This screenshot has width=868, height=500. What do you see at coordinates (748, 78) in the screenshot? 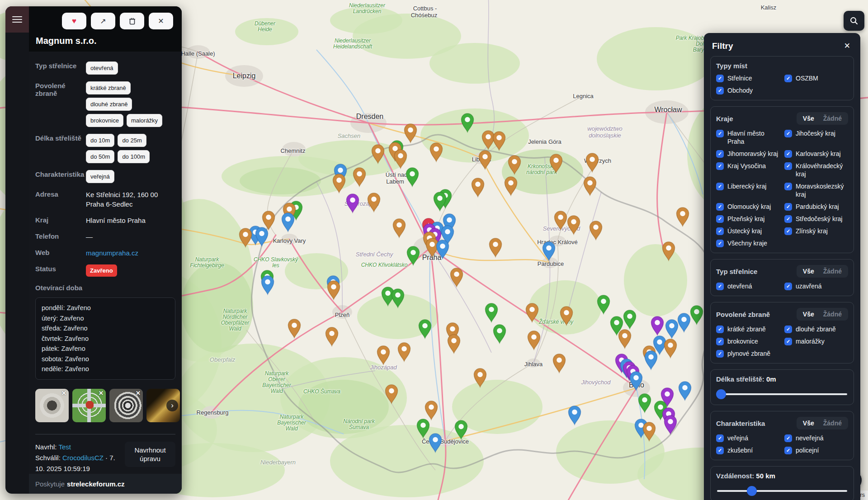
I see `filter-checkbox-střelnice: ✓Střelnice` at bounding box center [748, 78].